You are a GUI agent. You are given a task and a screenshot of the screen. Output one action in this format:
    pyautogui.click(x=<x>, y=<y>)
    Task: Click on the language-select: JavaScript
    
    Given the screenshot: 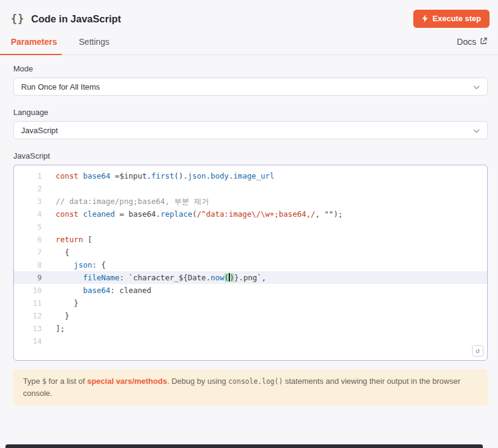 What is the action you would take?
    pyautogui.click(x=251, y=130)
    